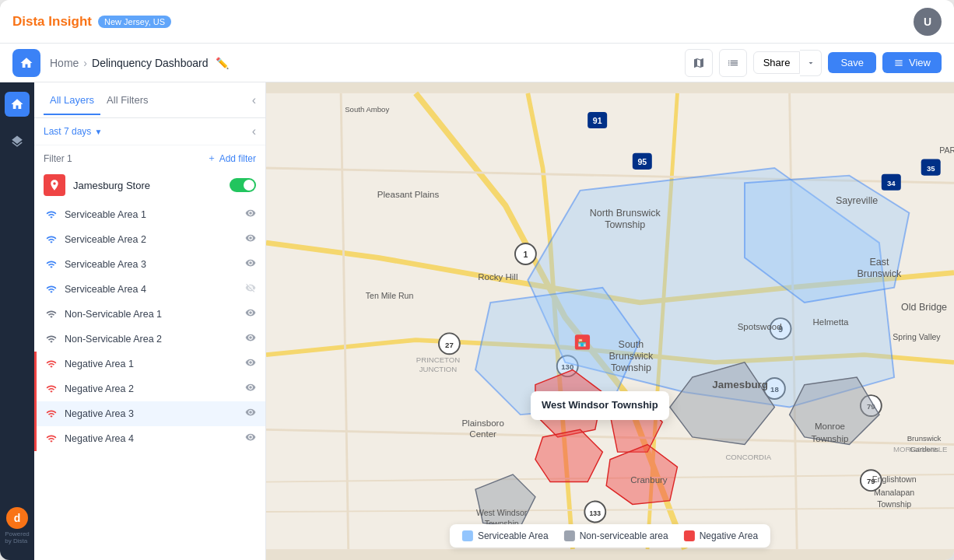 This screenshot has height=560, width=954. What do you see at coordinates (852, 62) in the screenshot?
I see `save-button: Save` at bounding box center [852, 62].